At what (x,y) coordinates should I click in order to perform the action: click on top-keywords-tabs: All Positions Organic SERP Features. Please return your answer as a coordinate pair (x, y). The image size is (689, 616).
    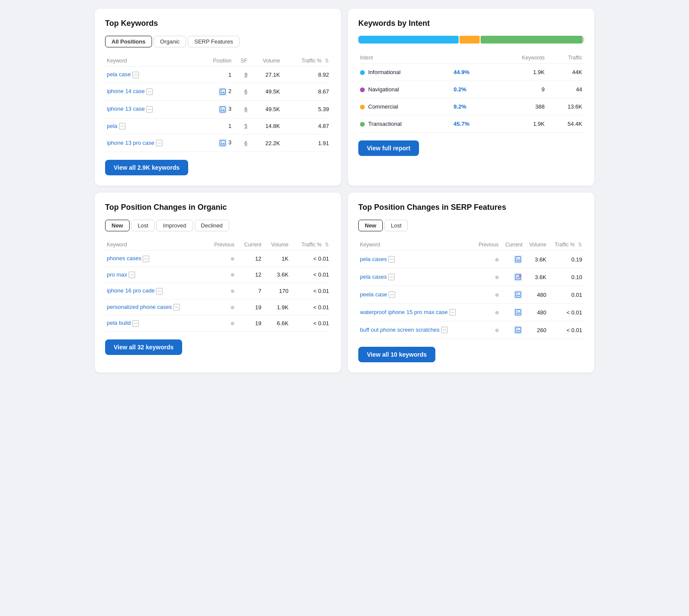
    Looking at the image, I should click on (218, 41).